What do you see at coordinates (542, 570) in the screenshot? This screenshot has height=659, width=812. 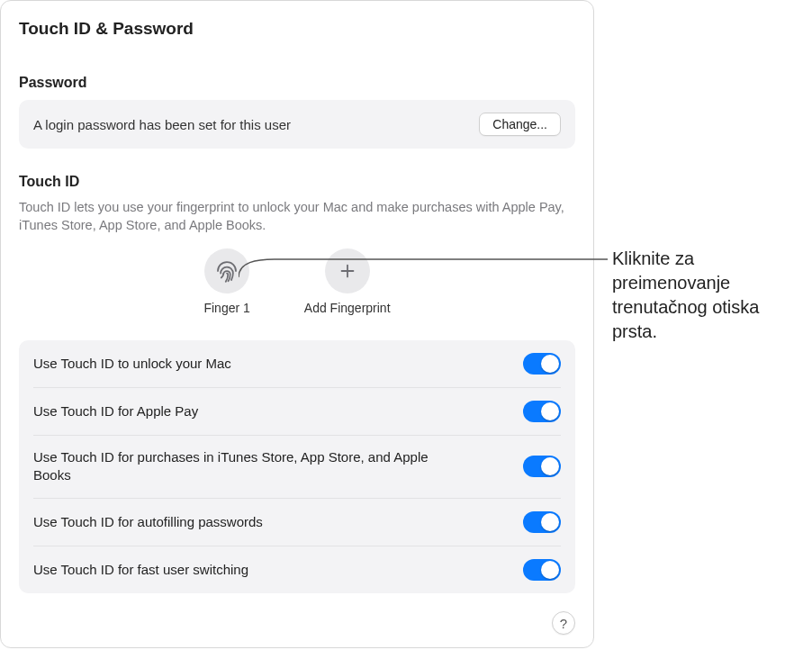 I see `toggle-fast-switching` at bounding box center [542, 570].